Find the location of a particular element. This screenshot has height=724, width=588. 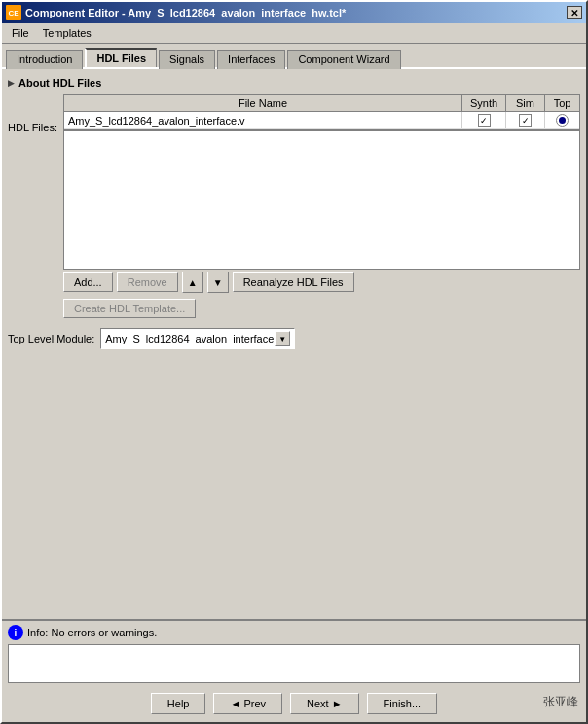

tab-hdl-files: HDL Files is located at coordinates (121, 57).